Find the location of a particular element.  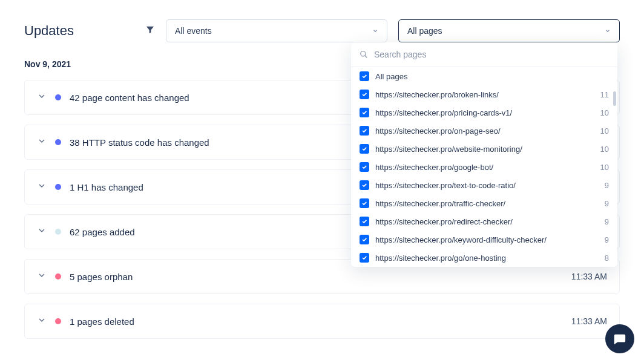

header-row: Updates All events All pages is located at coordinates (322, 31).